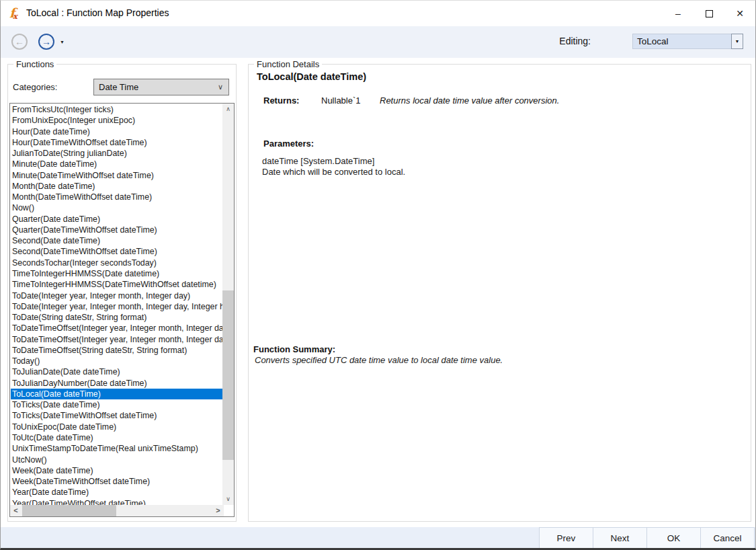  I want to click on details-group-title: Function Details, so click(288, 65).